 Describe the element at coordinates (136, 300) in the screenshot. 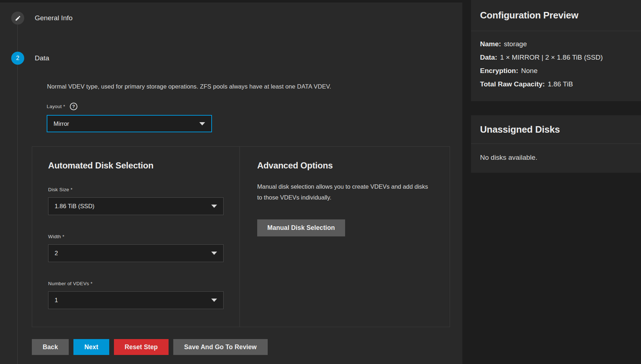

I see `number-of-vdevs-select: 1` at that location.